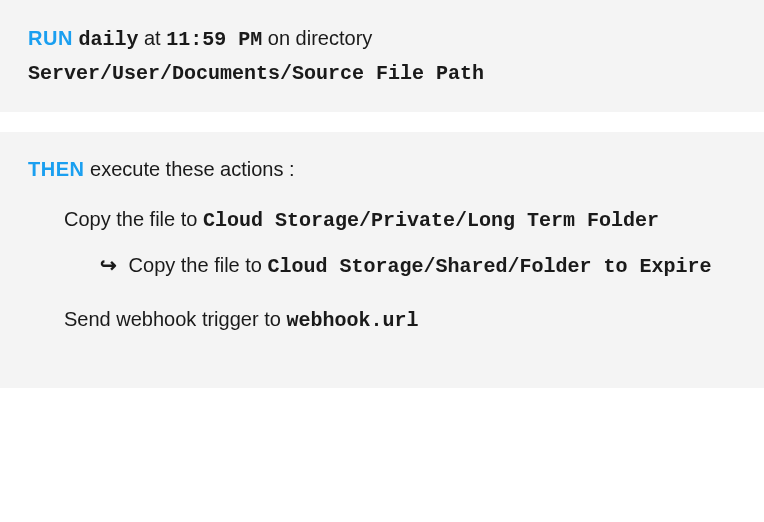 This screenshot has width=764, height=522. What do you see at coordinates (382, 169) in the screenshot?
I see `then-header: THEN execute these actions :` at bounding box center [382, 169].